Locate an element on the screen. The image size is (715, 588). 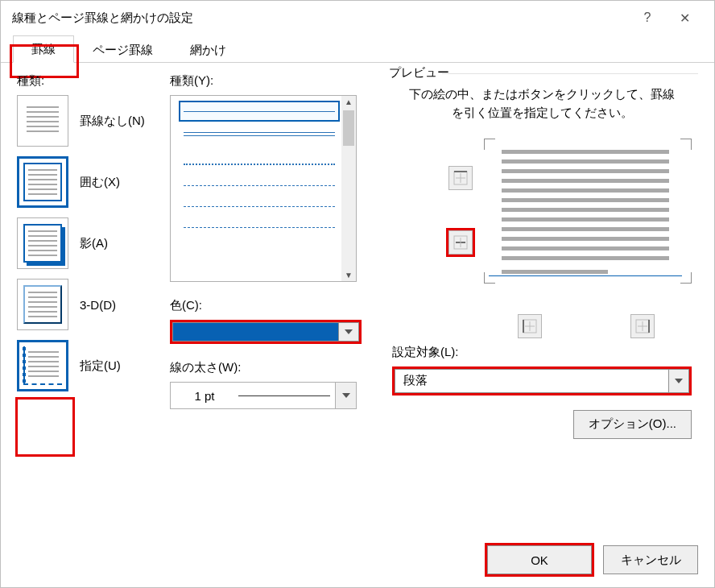
width-combobox: 1 pt is located at coordinates (263, 395).